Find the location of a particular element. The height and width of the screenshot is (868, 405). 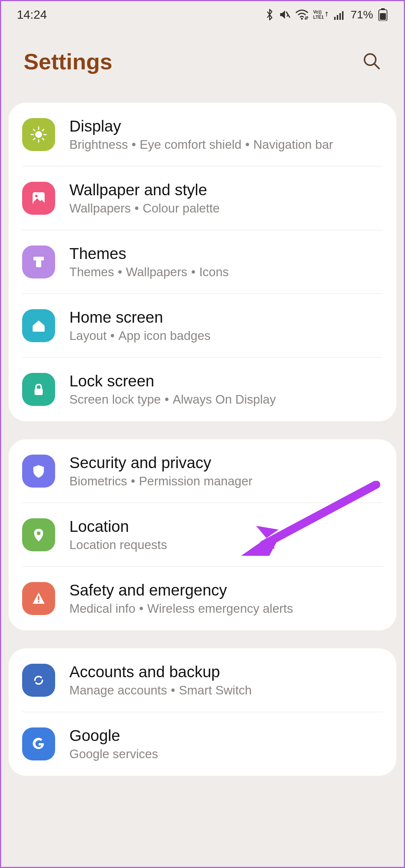

settings-header: Settings is located at coordinates (202, 65).